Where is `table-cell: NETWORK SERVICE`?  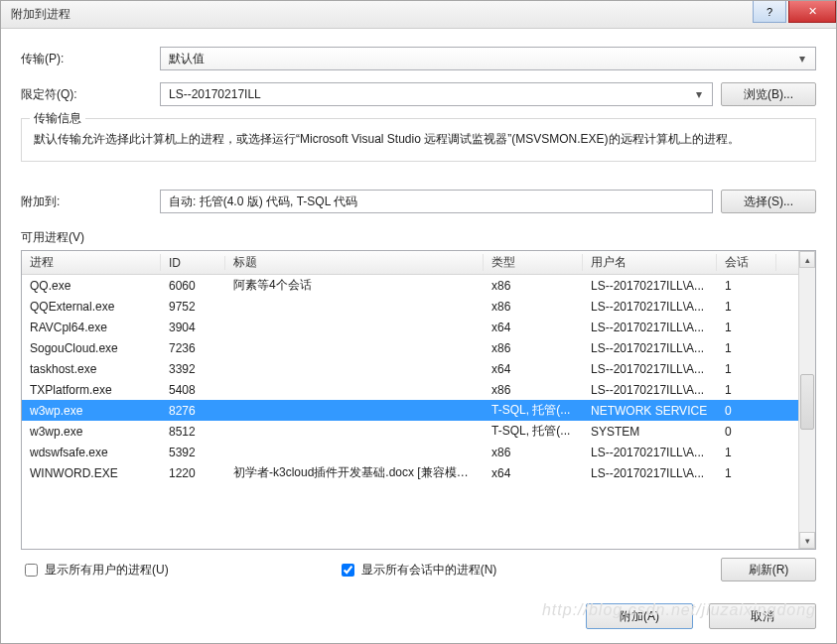
table-cell: NETWORK SERVICE is located at coordinates (649, 411).